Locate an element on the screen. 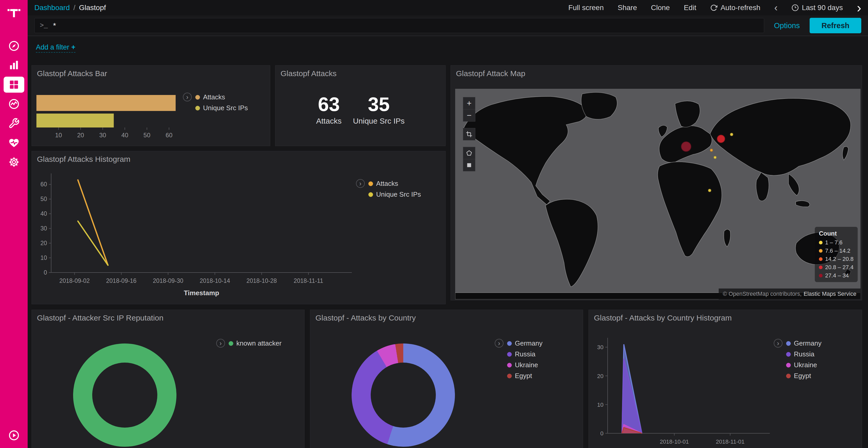 Image resolution: width=868 pixels, height=448 pixels. wrench-icon is located at coordinates (14, 123).